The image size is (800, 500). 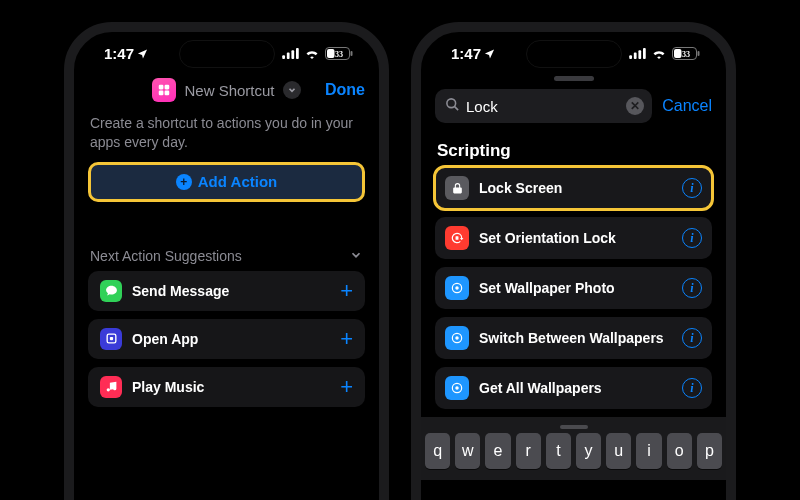 What do you see at coordinates (686, 54) in the screenshot?
I see `svg-text: 33` at bounding box center [686, 54].